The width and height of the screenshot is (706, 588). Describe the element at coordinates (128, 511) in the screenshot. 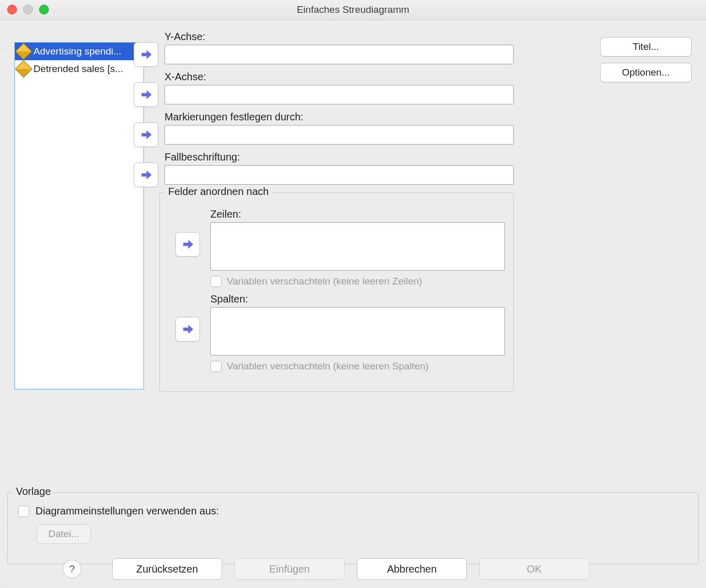

I see `use-template-label: Diagrammeinstellungen verwenden aus:` at that location.